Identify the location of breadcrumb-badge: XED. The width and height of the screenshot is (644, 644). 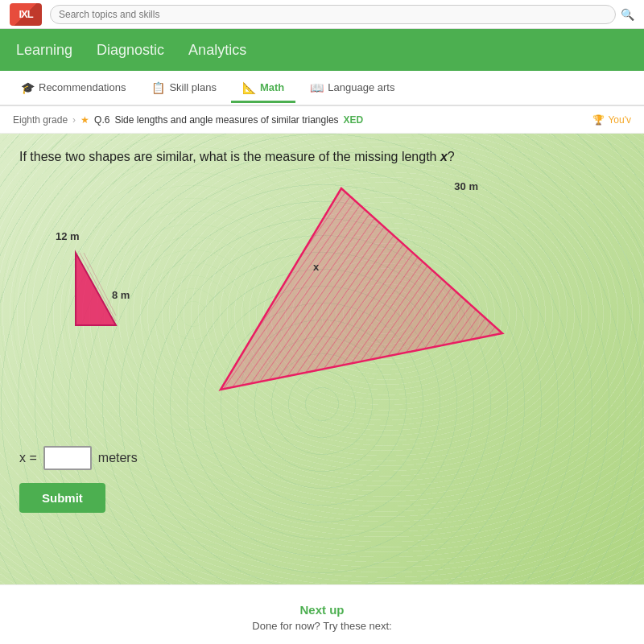
(354, 120).